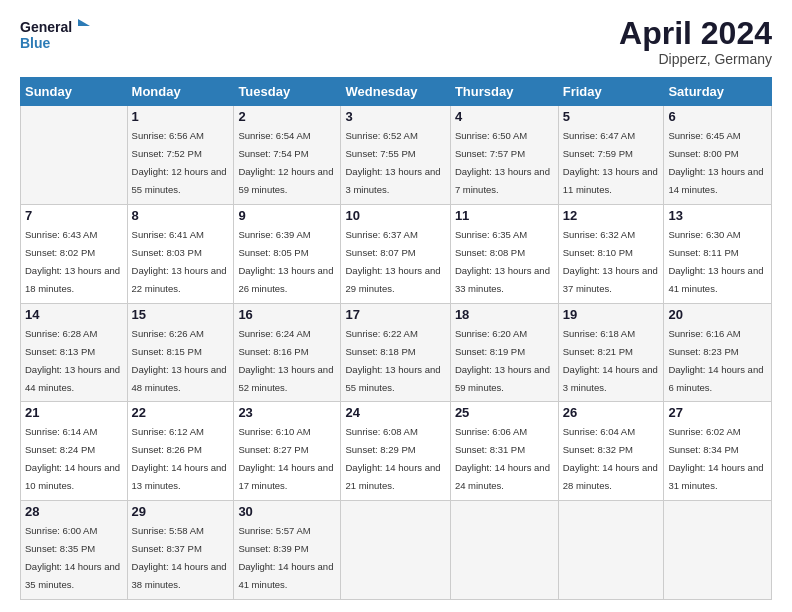  I want to click on table-row: 30Sunrise: 5:57 AMSunset: 8:39 PMDayligh…, so click(288, 550).